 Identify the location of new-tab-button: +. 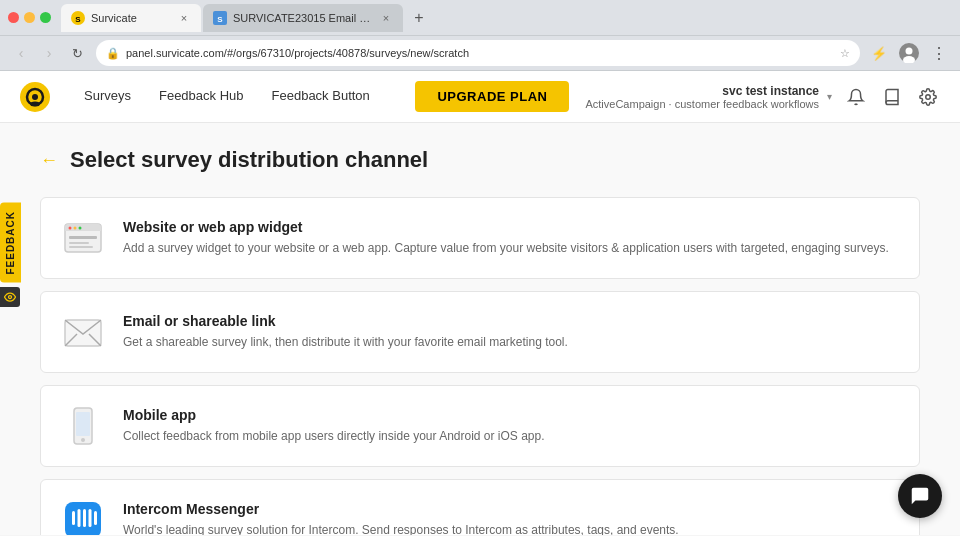
(419, 18).